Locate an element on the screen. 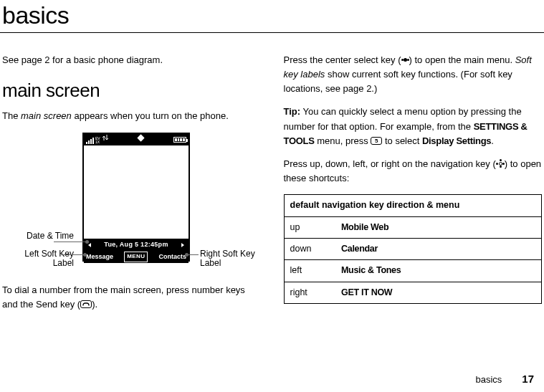 The height and width of the screenshot is (392, 544). table-row: right GET IT NOW is located at coordinates (413, 292).